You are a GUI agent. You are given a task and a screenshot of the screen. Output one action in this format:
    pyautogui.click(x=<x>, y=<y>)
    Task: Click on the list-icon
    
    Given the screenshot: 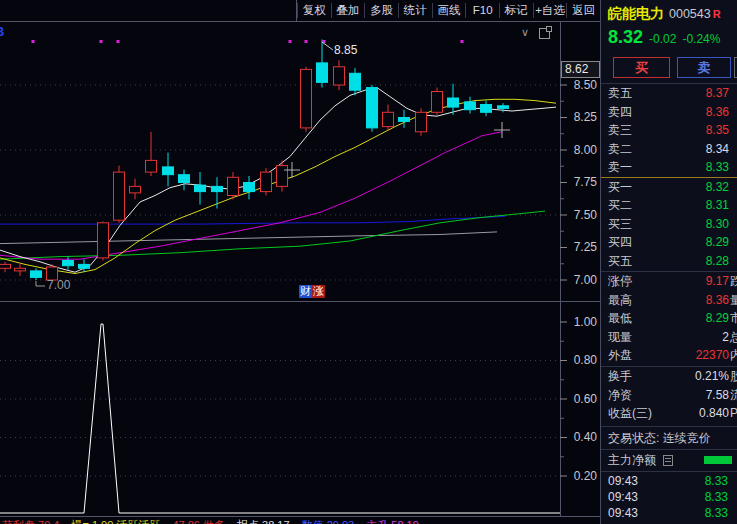 What is the action you would take?
    pyautogui.click(x=668, y=460)
    